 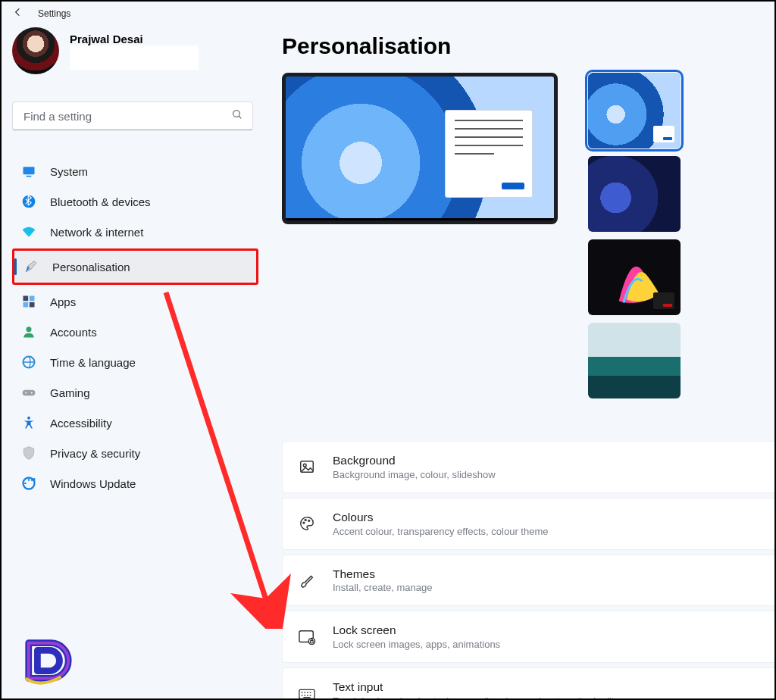 I want to click on sidebar-item-apps: Apps, so click(x=135, y=302).